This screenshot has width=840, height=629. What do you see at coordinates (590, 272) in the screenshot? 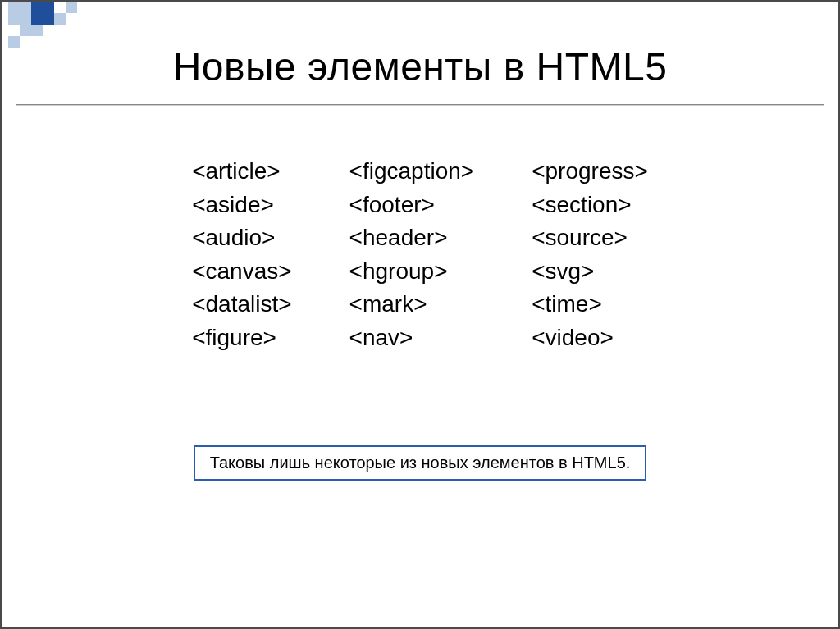
I see `tag-item: <svg>` at bounding box center [590, 272].